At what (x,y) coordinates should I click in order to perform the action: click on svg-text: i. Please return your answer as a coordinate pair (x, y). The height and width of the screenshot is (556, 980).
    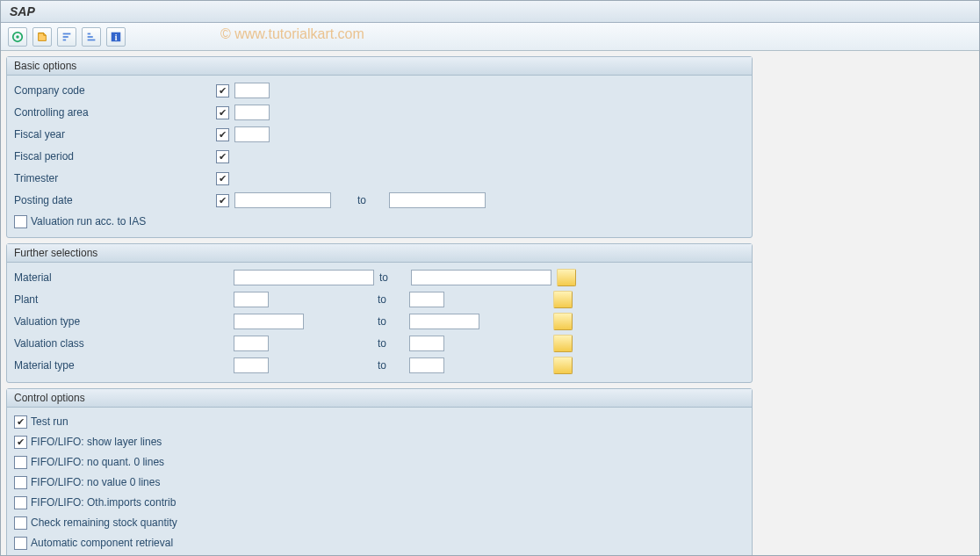
    Looking at the image, I should click on (116, 37).